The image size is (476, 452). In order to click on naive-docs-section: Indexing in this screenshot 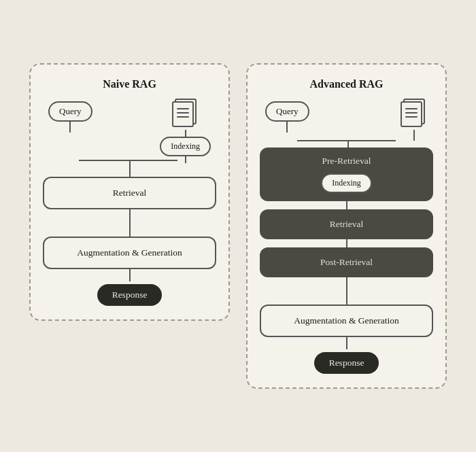, I will do `click(185, 132)`.